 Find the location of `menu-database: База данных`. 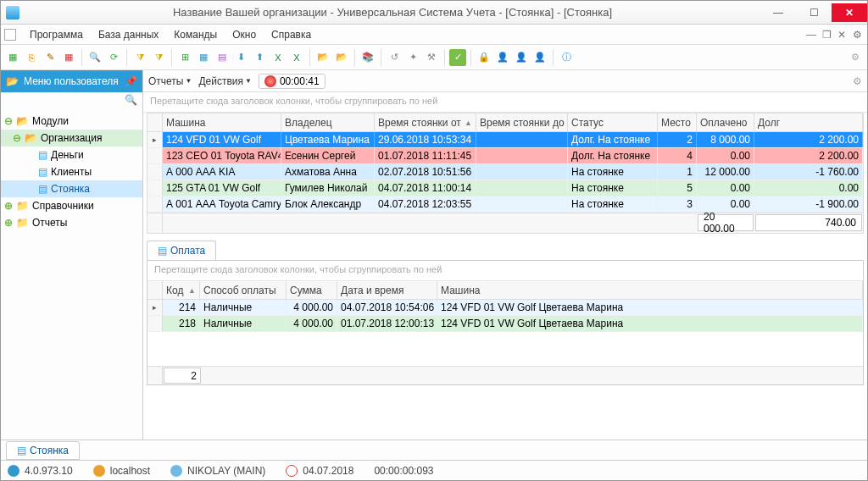

menu-database: База данных is located at coordinates (129, 35).